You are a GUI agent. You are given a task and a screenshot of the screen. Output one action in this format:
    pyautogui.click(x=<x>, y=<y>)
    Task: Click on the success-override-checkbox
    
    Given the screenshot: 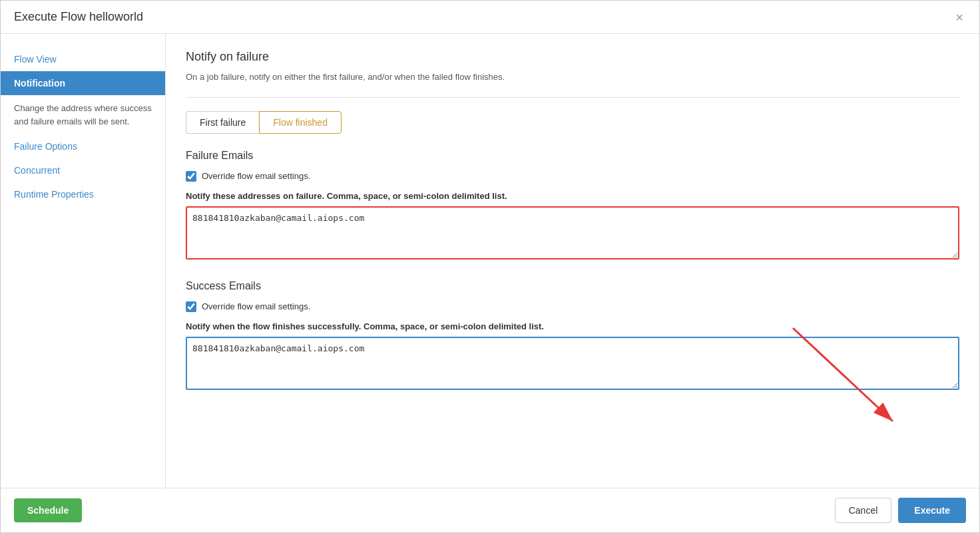 What is the action you would take?
    pyautogui.click(x=191, y=307)
    